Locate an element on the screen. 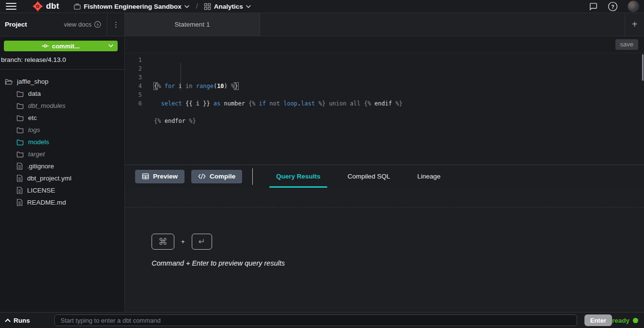 This screenshot has width=644, height=328. hamburger-menu-icon is located at coordinates (11, 6).